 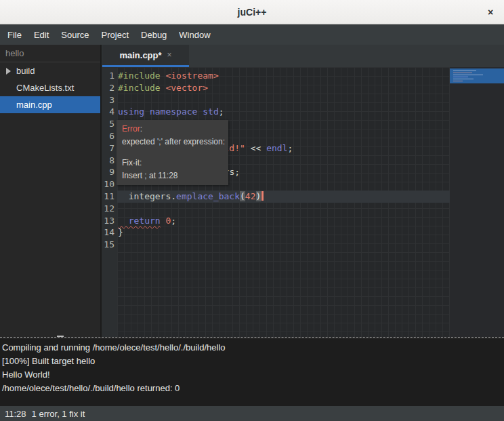 What do you see at coordinates (283, 221) in the screenshot?
I see `code-line-13: return 0;` at bounding box center [283, 221].